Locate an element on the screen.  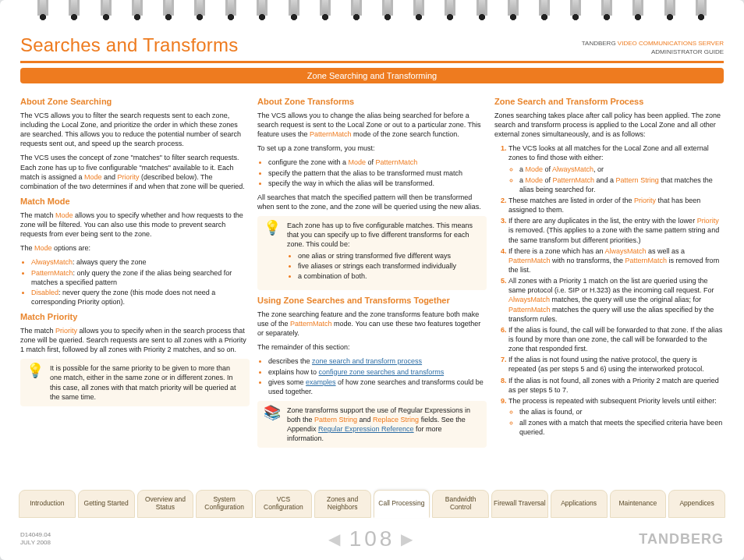
list-item: a Mode of PatternMatch and a Pattern Str… is located at coordinates (622, 185).